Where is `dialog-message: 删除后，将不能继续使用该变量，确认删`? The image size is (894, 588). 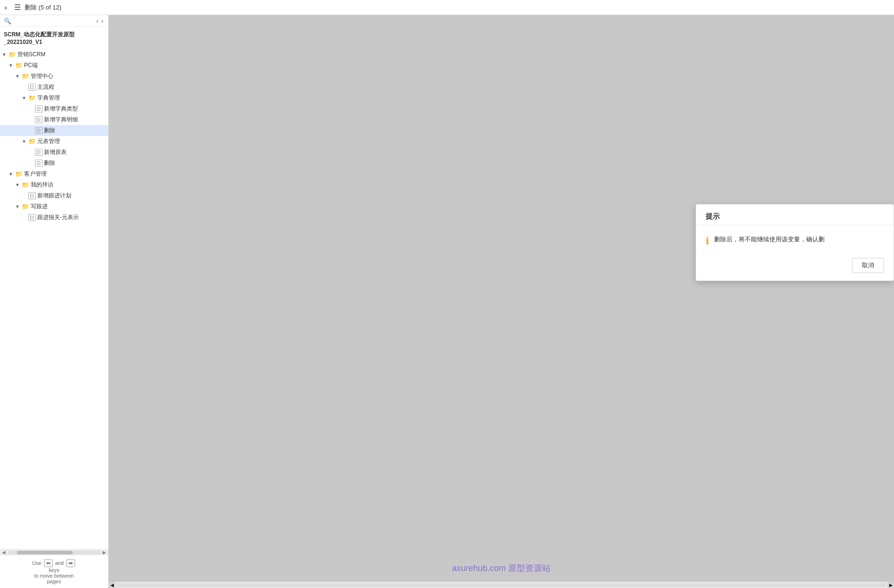
dialog-message: 删除后，将不能继续使用该变量，确认删 is located at coordinates (769, 240).